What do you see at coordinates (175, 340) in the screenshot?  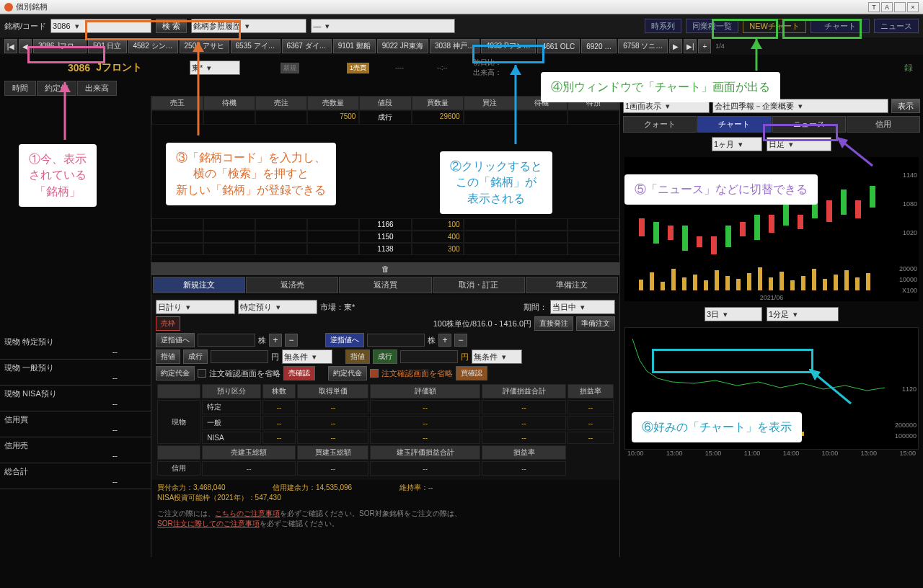 I see `stop-sell-button: 逆指値へ` at bounding box center [175, 340].